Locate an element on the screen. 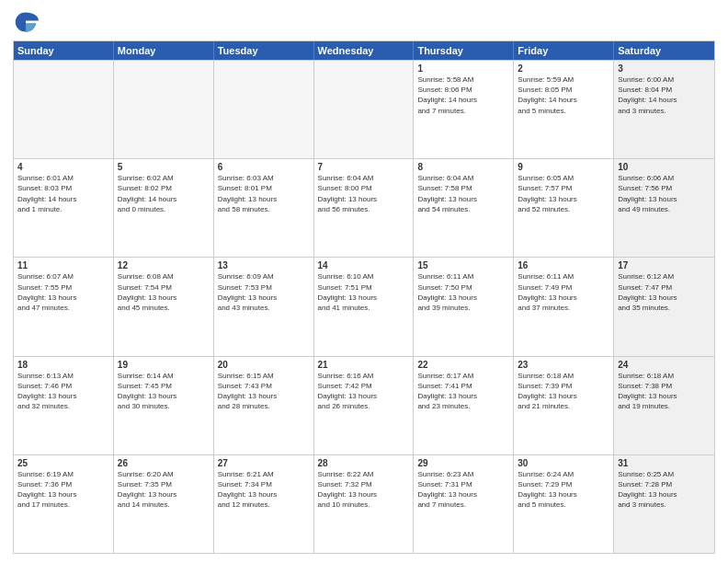 Image resolution: width=728 pixels, height=563 pixels. day-number: 11 is located at coordinates (63, 265).